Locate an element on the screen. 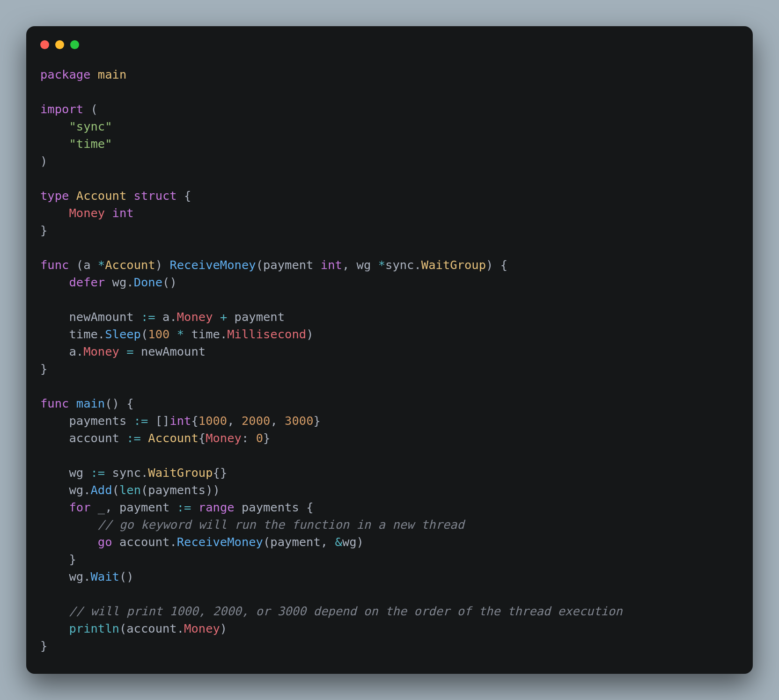  code-token: defer is located at coordinates (87, 282).